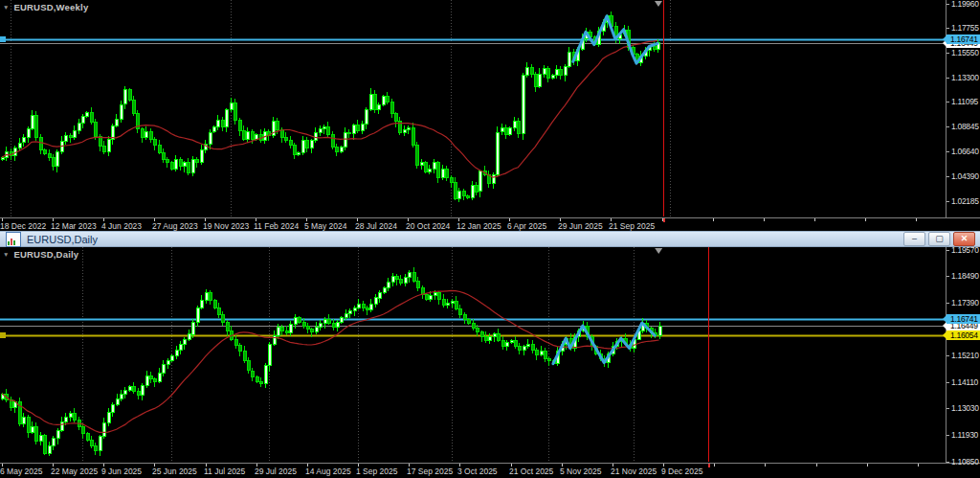 The image size is (980, 478). Describe the element at coordinates (526, 226) in the screenshot. I see `time-tick-label: 6 Apr 2025` at that location.